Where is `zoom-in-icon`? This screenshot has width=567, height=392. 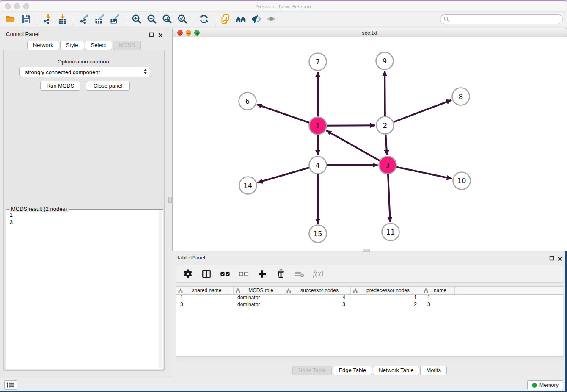 zoom-in-icon is located at coordinates (137, 19).